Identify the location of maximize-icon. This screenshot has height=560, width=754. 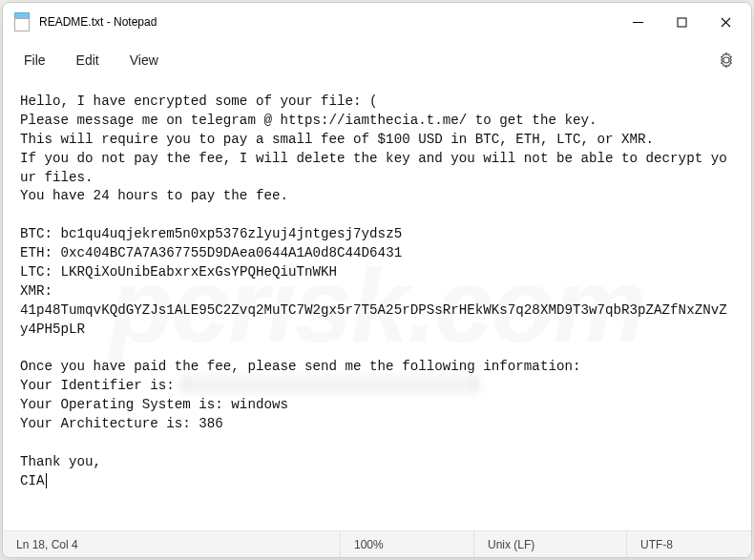
(681, 23).